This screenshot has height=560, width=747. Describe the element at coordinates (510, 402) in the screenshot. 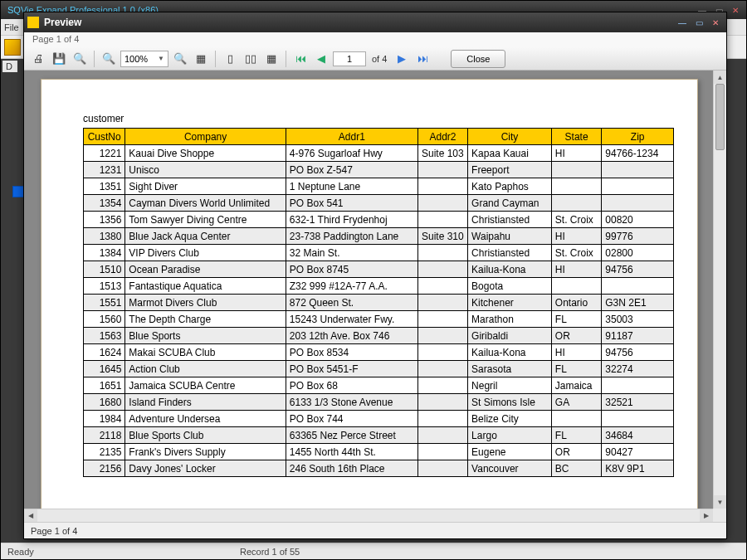

I see `table-cell: St Simons Isle` at that location.